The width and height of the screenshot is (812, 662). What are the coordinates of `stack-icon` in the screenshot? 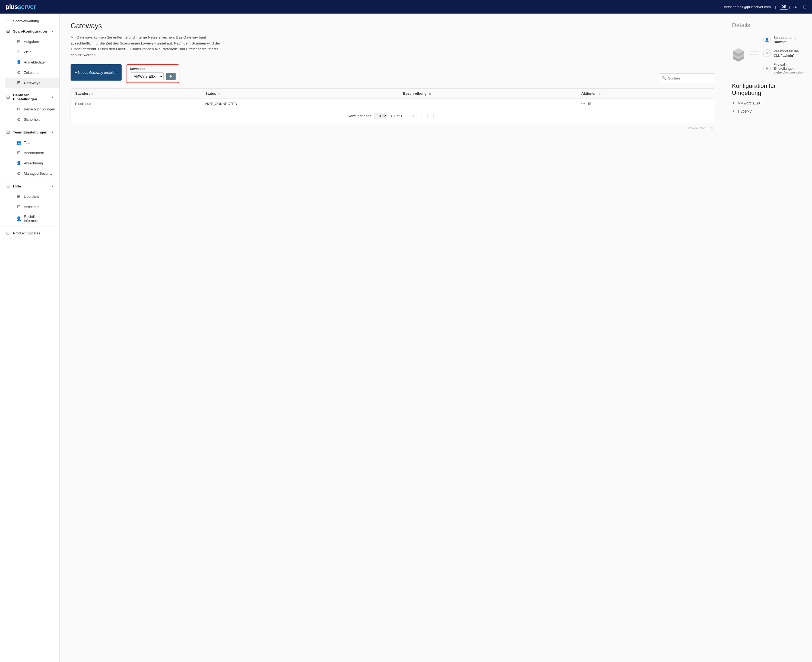 It's located at (738, 55).